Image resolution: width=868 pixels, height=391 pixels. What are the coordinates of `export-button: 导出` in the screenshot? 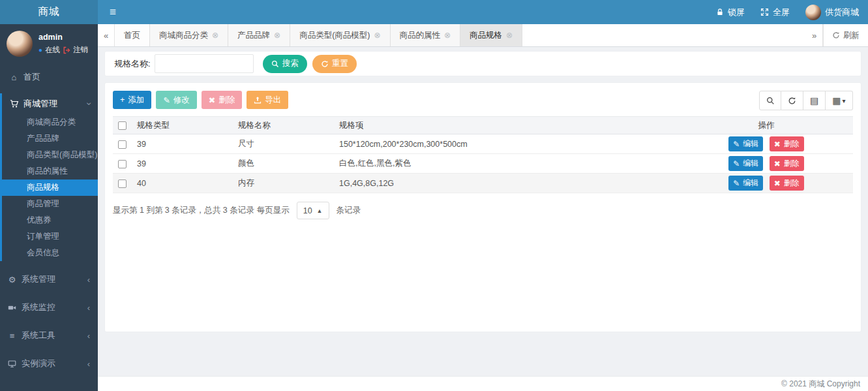 It's located at (267, 100).